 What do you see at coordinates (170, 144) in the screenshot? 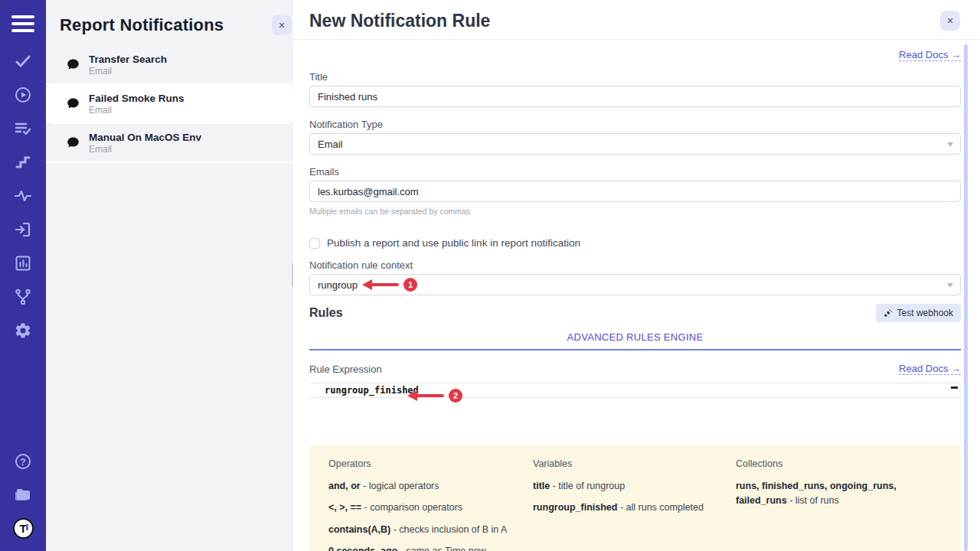
I see `list-item-manual-on-macos-env: Manual On MacOS Env Email` at bounding box center [170, 144].